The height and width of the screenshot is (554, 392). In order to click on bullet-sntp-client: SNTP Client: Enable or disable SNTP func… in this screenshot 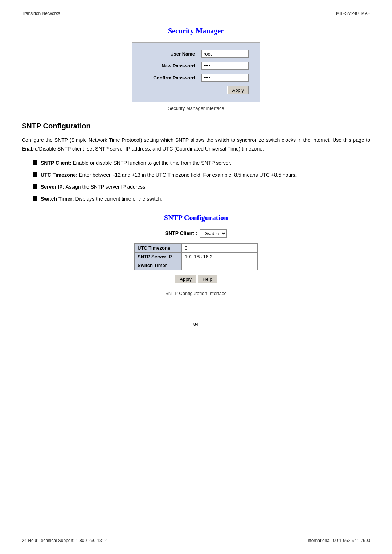, I will do `click(201, 163)`.